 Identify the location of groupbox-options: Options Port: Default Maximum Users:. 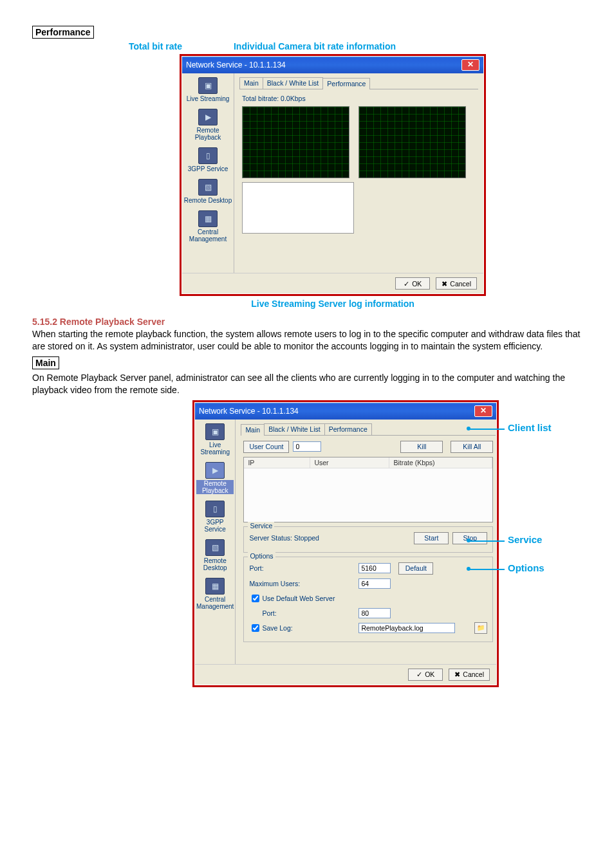
(368, 600).